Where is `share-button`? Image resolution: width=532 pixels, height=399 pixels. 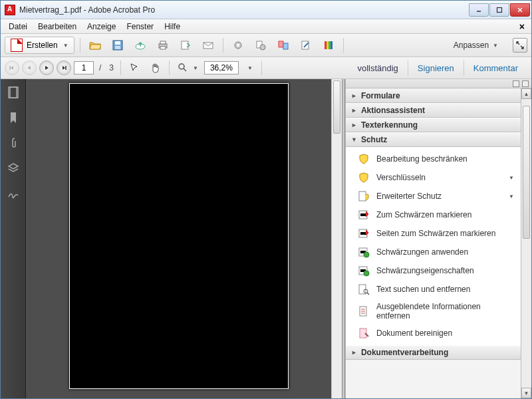 share-button is located at coordinates (186, 45).